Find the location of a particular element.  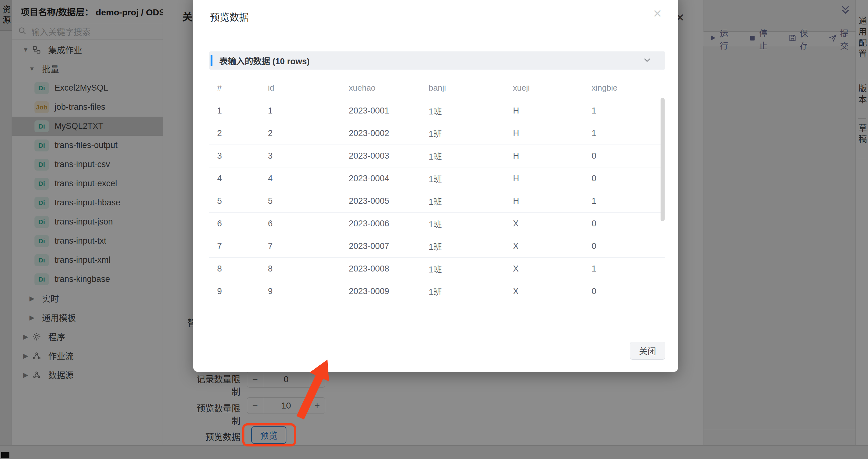

table-row: 992023-00091班X0 is located at coordinates (437, 288).